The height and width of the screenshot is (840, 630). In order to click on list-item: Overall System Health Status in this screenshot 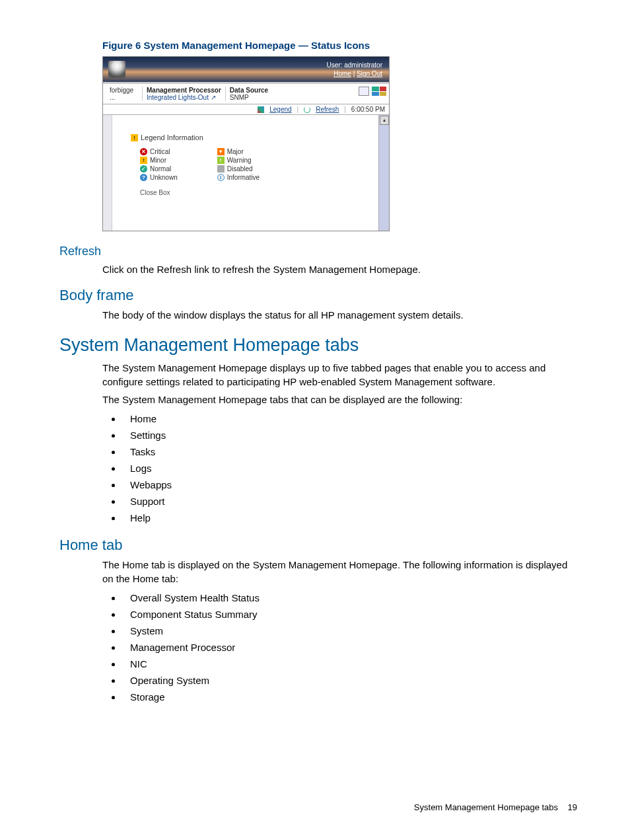, I will do `click(350, 597)`.